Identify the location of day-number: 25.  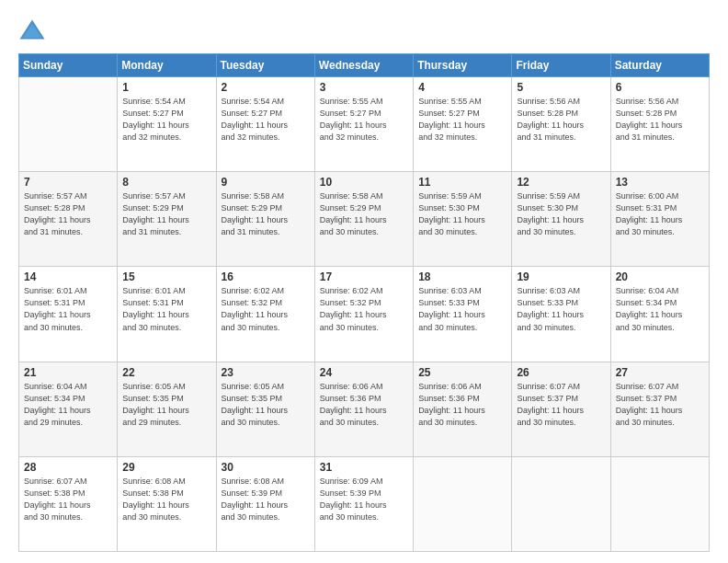
(463, 373).